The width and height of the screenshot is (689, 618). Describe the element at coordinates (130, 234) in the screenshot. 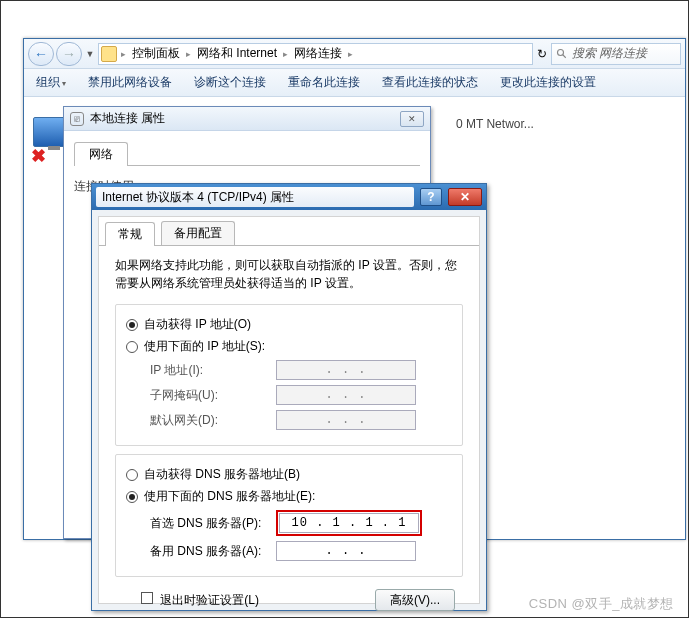

I see `tab-general: 常规` at that location.